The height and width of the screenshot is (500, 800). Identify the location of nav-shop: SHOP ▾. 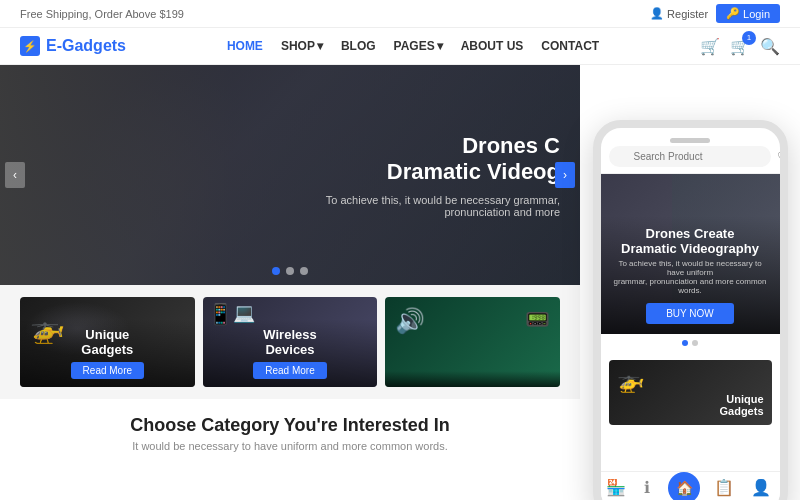
(302, 46).